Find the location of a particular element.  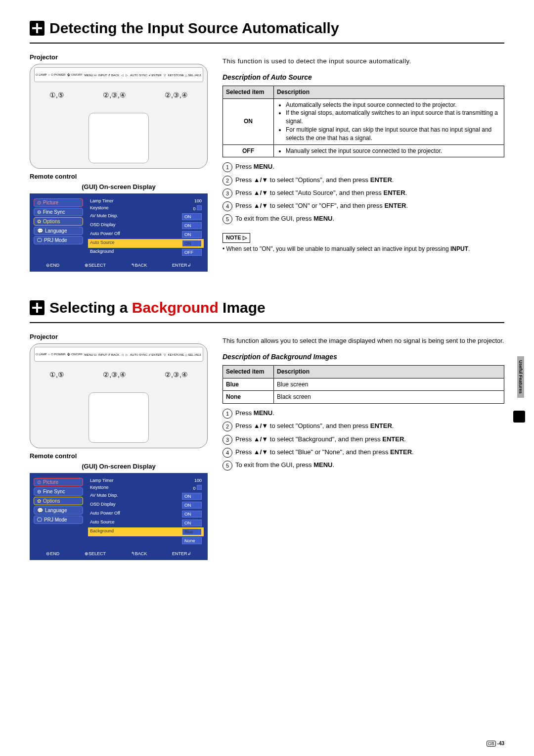

section1-title: Detecting the Input Source Automatically is located at coordinates (194, 28).